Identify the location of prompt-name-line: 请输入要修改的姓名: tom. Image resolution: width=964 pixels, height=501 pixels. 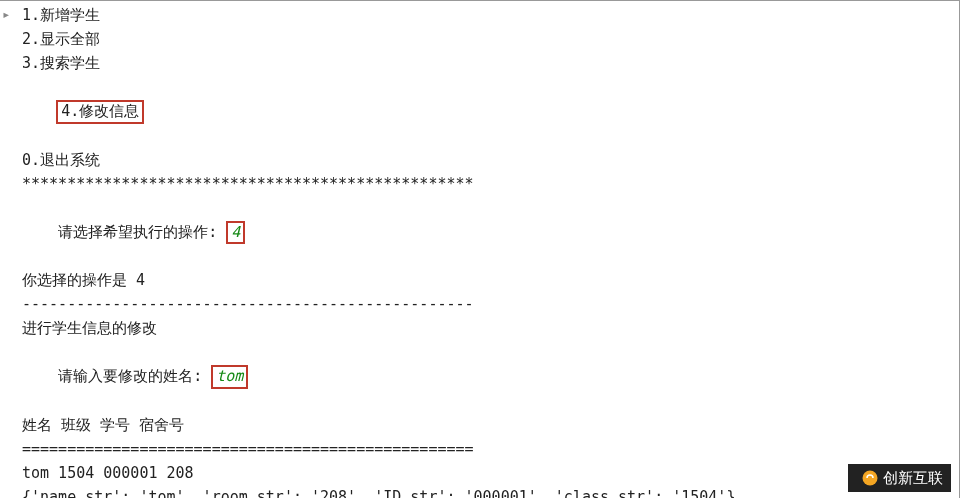
(480, 376).